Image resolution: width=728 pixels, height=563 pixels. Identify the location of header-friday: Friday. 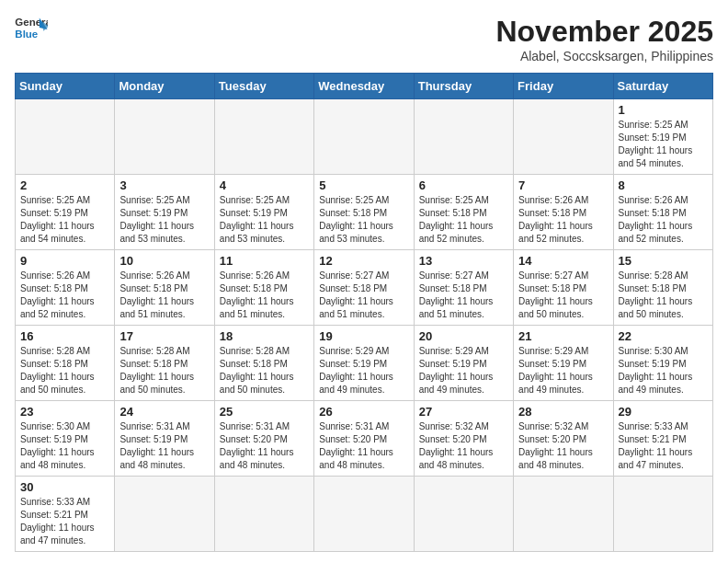
(563, 86).